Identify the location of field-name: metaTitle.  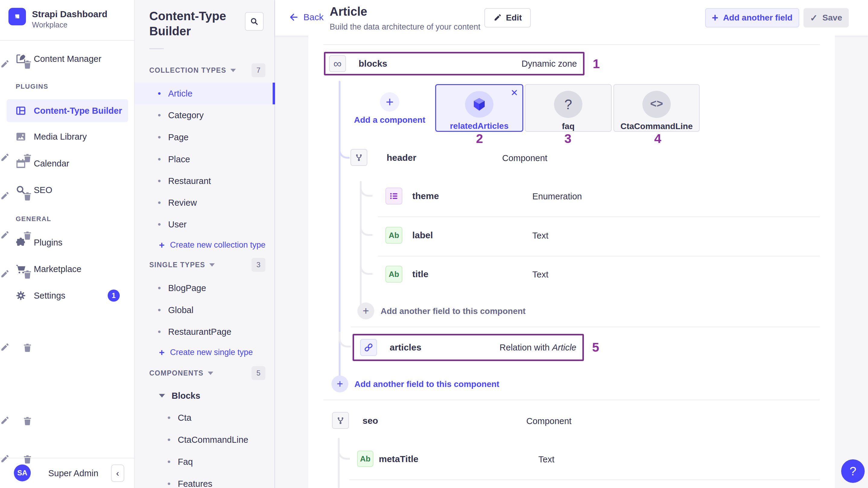
(398, 459).